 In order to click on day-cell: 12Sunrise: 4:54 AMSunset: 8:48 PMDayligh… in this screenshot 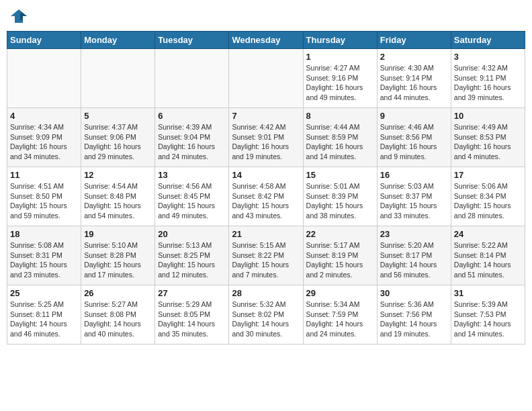, I will do `click(118, 197)`.